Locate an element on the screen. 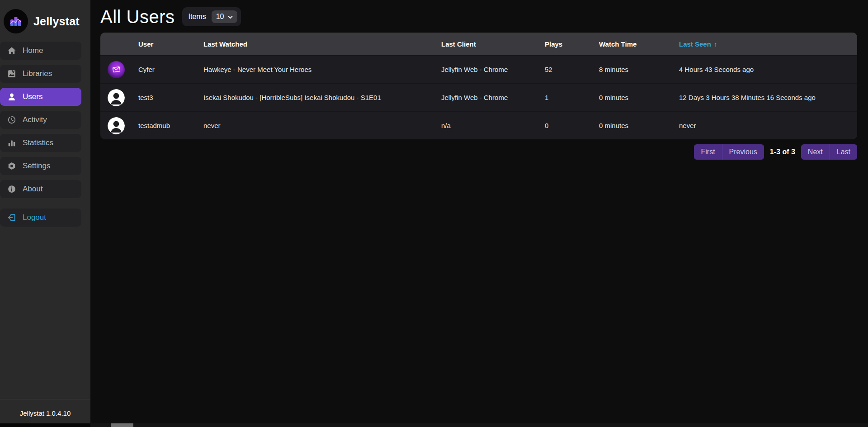 This screenshot has height=427, width=868. nut-icon is located at coordinates (12, 166).